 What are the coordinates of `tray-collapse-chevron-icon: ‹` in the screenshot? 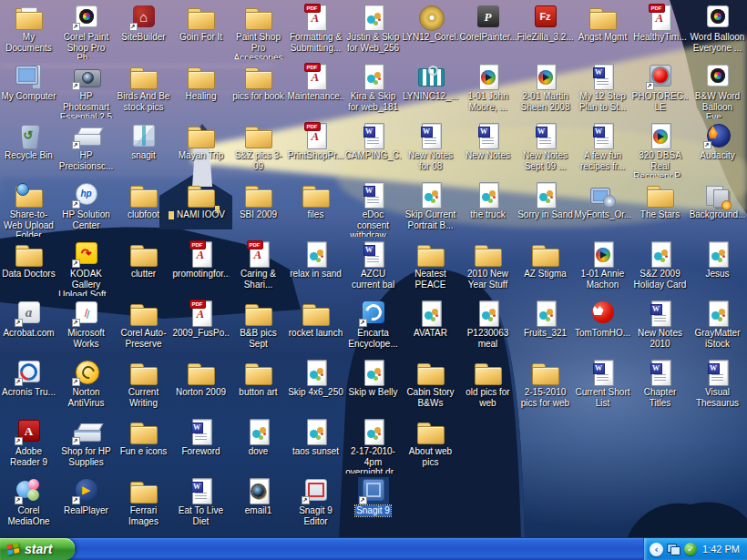 It's located at (656, 550).